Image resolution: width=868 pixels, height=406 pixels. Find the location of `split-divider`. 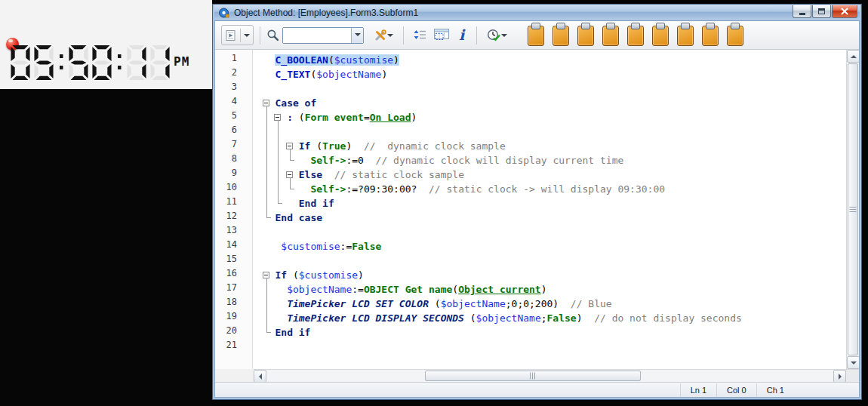

split-divider is located at coordinates (240, 35).